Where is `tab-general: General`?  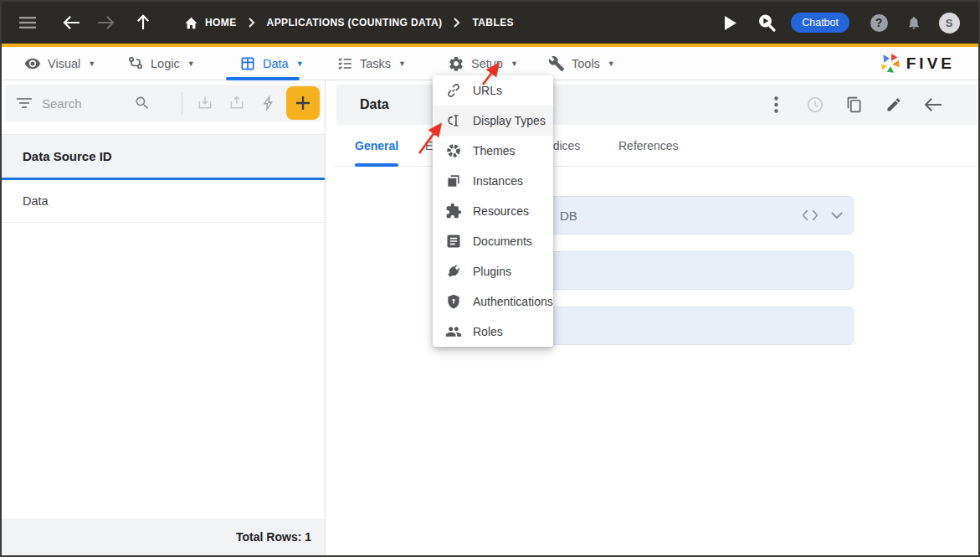 tab-general: General is located at coordinates (377, 146).